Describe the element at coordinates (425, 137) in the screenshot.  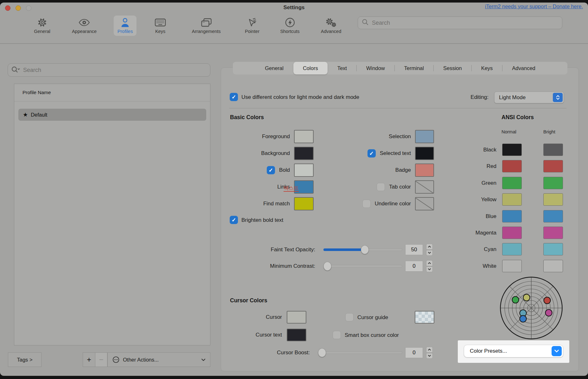
I see `selection-color-well` at that location.